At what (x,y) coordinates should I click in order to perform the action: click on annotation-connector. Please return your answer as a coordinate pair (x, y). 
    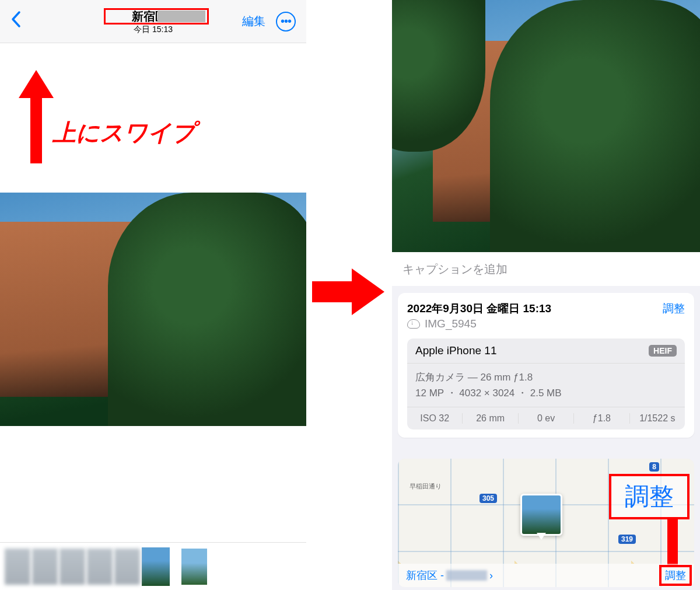
    Looking at the image, I should click on (673, 543).